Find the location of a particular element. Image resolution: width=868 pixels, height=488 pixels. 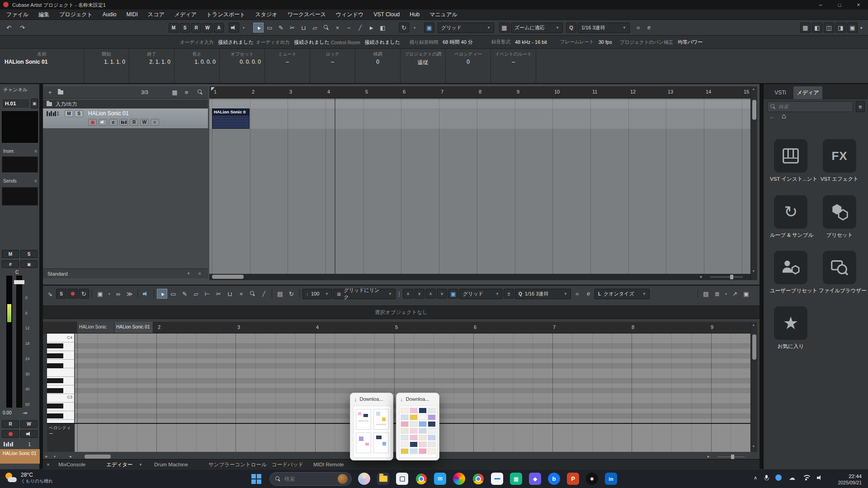

back-arrow-icon: ← is located at coordinates (772, 117).